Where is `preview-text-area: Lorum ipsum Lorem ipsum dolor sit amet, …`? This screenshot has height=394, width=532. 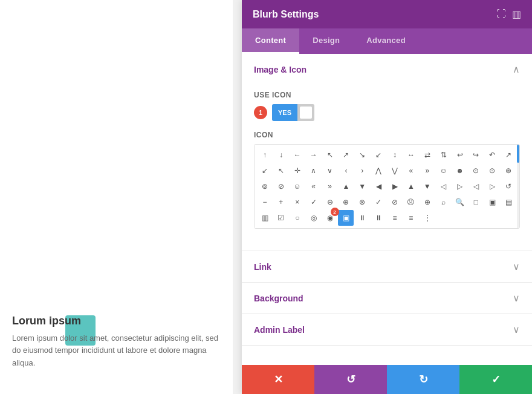 preview-text-area: Lorum ipsum Lorem ipsum dolor sit amet, … is located at coordinates (116, 343).